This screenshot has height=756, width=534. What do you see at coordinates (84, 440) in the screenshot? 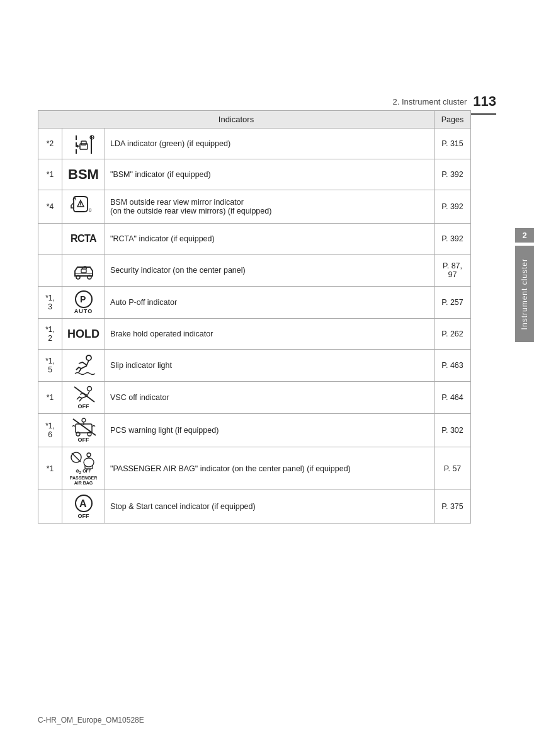
I see `off-label-pcs: OFF` at bounding box center [84, 440].